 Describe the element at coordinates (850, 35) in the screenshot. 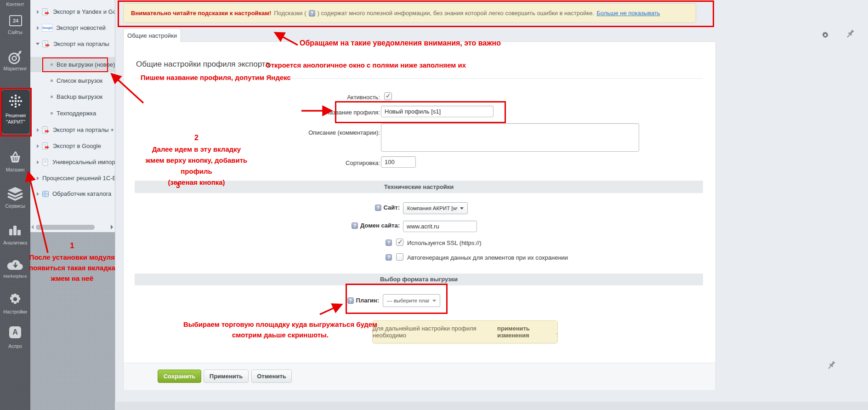

I see `pin-icon` at that location.